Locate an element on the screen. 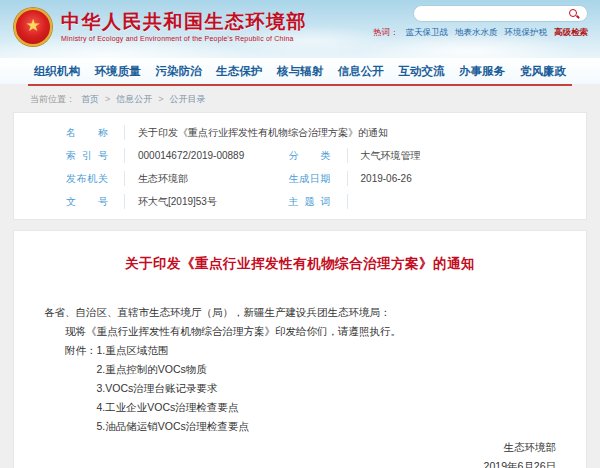  site-banner: ★ 中华人民共和国生态环境部 Ministry of Ecology and E… is located at coordinates (300, 29).